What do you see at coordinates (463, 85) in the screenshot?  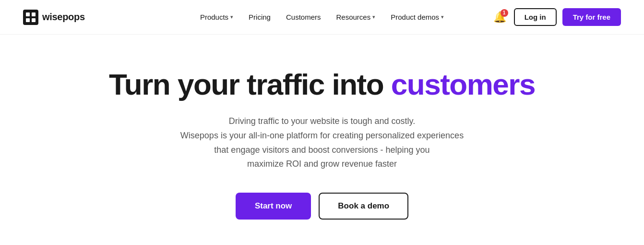 I see `headline-accent: customers` at bounding box center [463, 85].